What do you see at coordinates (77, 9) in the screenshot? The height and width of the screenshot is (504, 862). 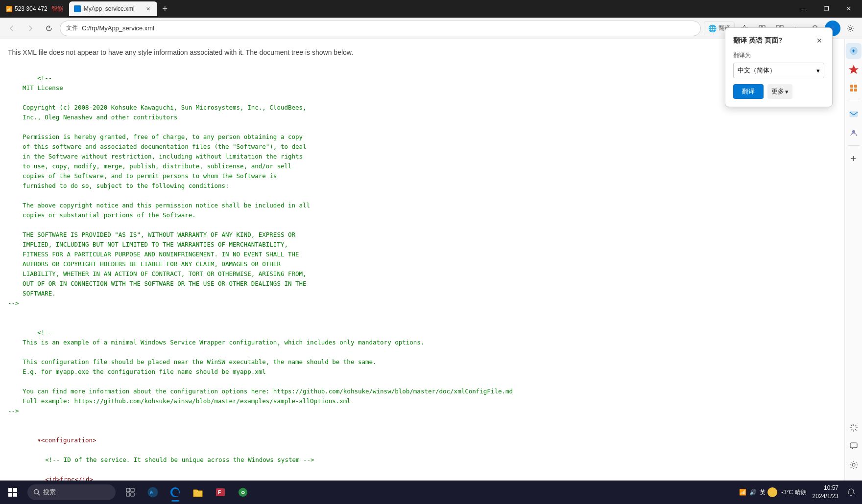 I see `tab-favicon` at bounding box center [77, 9].